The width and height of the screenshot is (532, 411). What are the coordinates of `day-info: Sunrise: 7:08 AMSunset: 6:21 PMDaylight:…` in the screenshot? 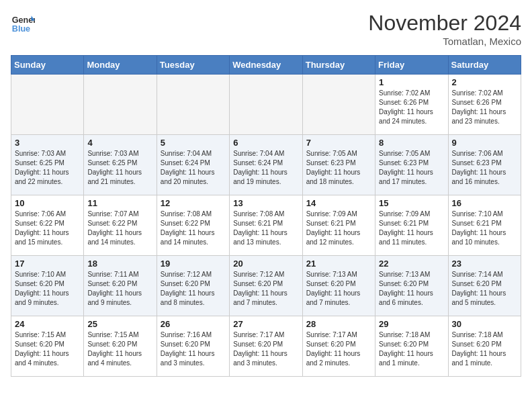 It's located at (266, 228).